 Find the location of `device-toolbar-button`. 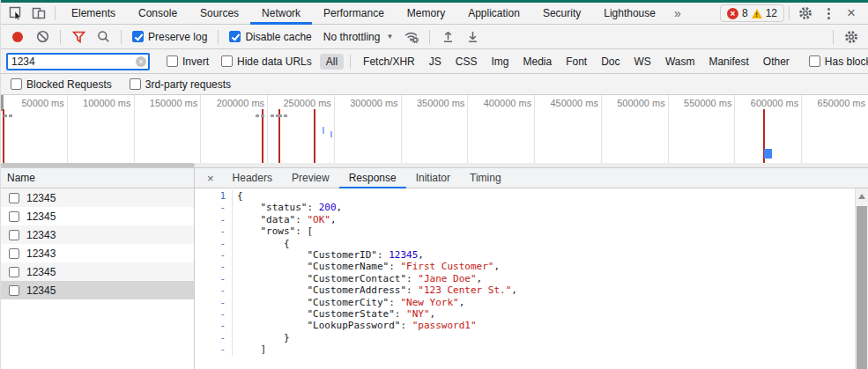

device-toolbar-button is located at coordinates (39, 13).